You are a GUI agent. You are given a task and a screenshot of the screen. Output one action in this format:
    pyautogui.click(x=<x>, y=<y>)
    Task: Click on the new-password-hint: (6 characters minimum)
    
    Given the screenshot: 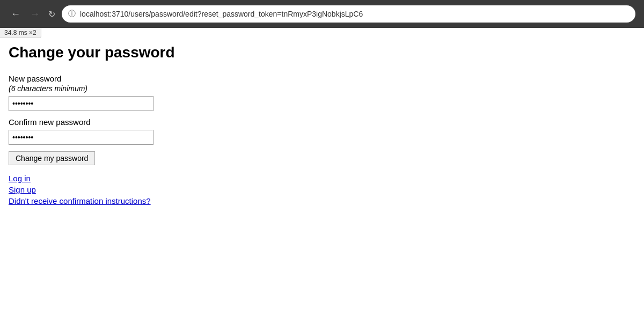 What is the action you would take?
    pyautogui.click(x=322, y=89)
    